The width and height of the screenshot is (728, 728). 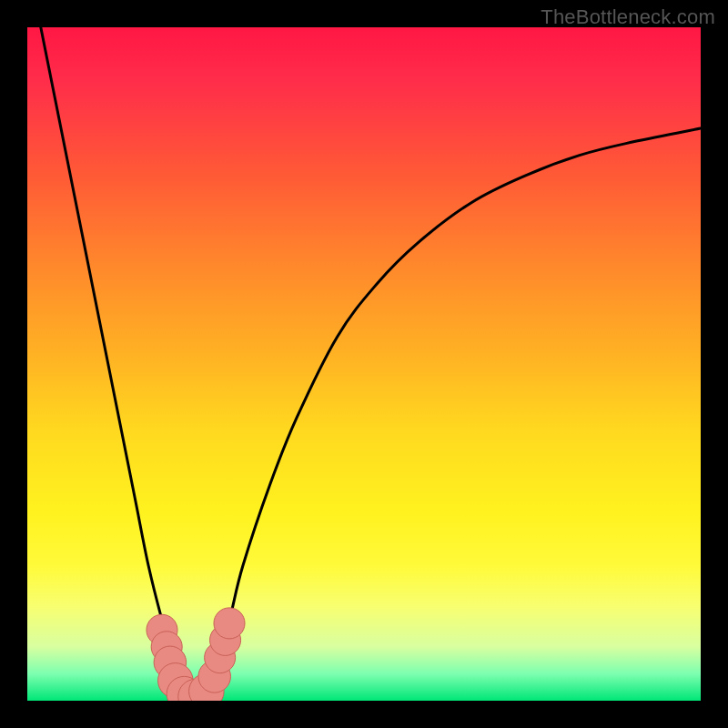 I want to click on marker-layer, so click(x=196, y=654).